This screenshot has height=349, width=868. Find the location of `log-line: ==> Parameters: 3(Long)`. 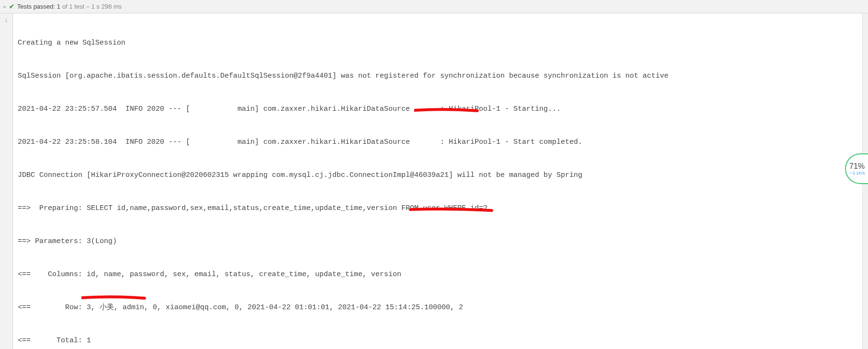

log-line: ==> Parameters: 3(Long) is located at coordinates (440, 242).